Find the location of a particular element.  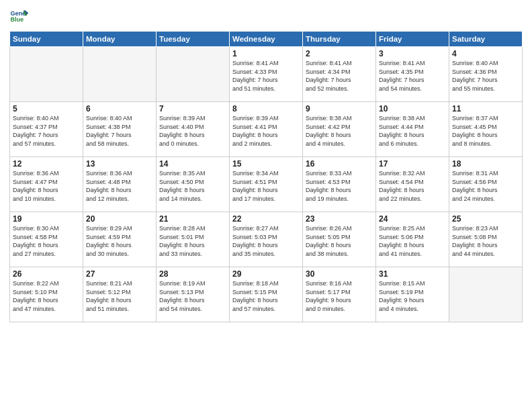

day-cell: 15Sunrise: 8:34 AM Sunset: 4:51 PM Dayli… is located at coordinates (266, 185).